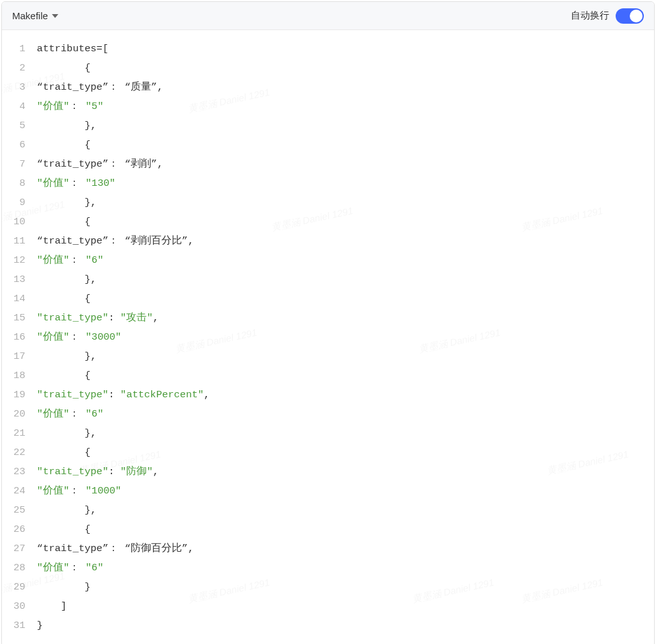  Describe the element at coordinates (19, 472) in the screenshot. I see `line-number: 23` at that location.